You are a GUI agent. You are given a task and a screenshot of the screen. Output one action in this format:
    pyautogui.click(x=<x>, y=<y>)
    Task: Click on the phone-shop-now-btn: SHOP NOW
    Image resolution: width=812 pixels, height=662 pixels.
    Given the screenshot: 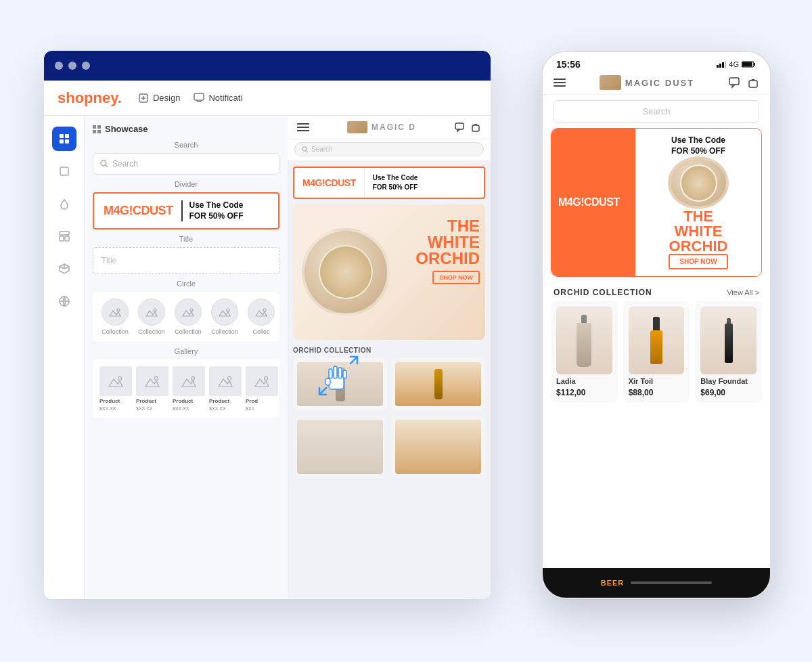 What is the action you would take?
    pyautogui.click(x=698, y=261)
    